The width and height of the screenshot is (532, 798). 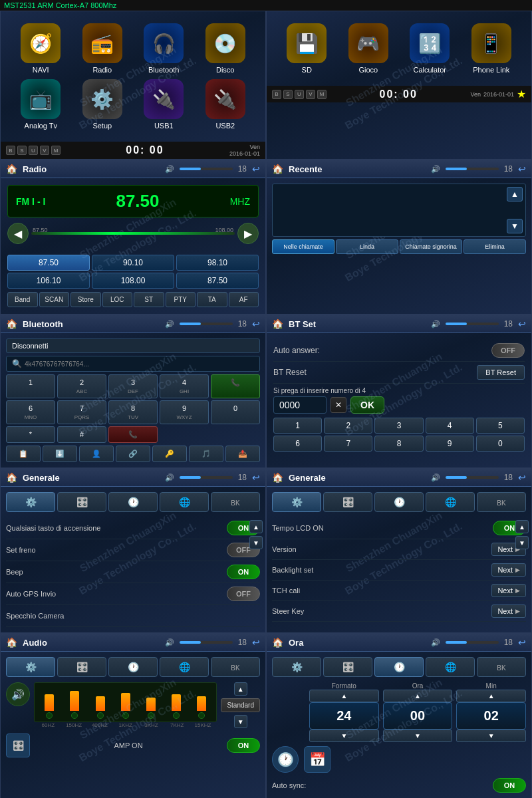 What do you see at coordinates (100, 702) in the screenshot?
I see `eq-bar-400hz` at bounding box center [100, 702].